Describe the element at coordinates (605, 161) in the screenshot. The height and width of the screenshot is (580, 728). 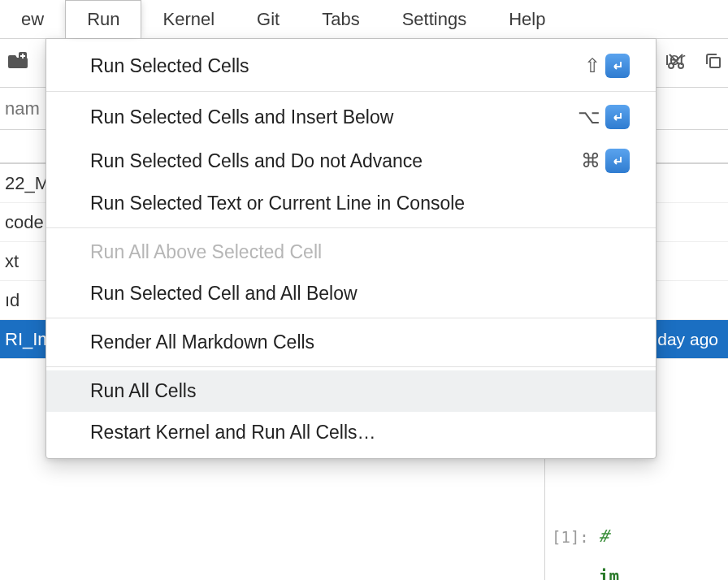
I see `shortcut: ⌘` at that location.